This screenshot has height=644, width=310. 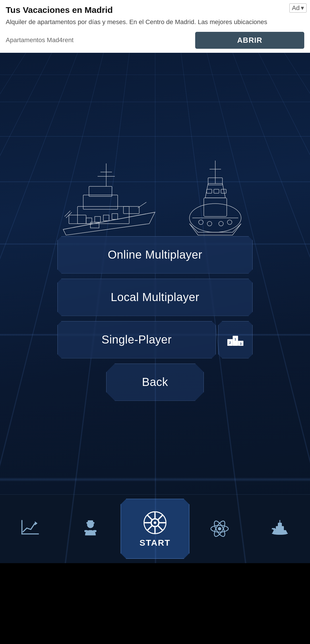 I want to click on single-player-label: Single-Player, so click(x=137, y=339).